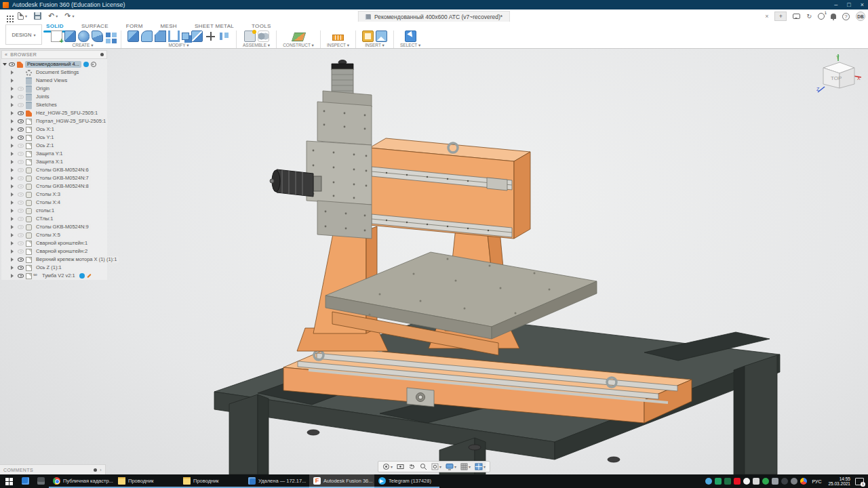 Image resolution: width=868 pixels, height=488 pixels. What do you see at coordinates (133, 37) in the screenshot?
I see `press-pull-icon` at bounding box center [133, 37].